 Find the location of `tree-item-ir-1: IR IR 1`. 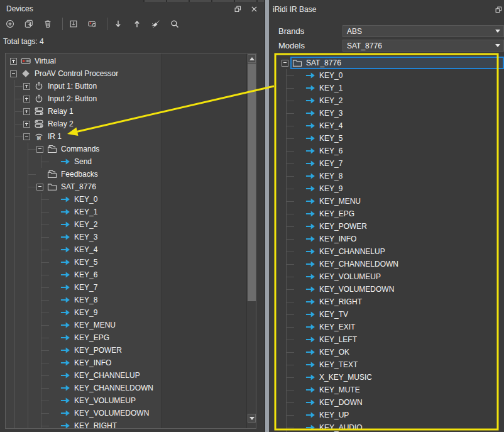

tree-item-ir-1: IR IR 1 is located at coordinates (126, 136).